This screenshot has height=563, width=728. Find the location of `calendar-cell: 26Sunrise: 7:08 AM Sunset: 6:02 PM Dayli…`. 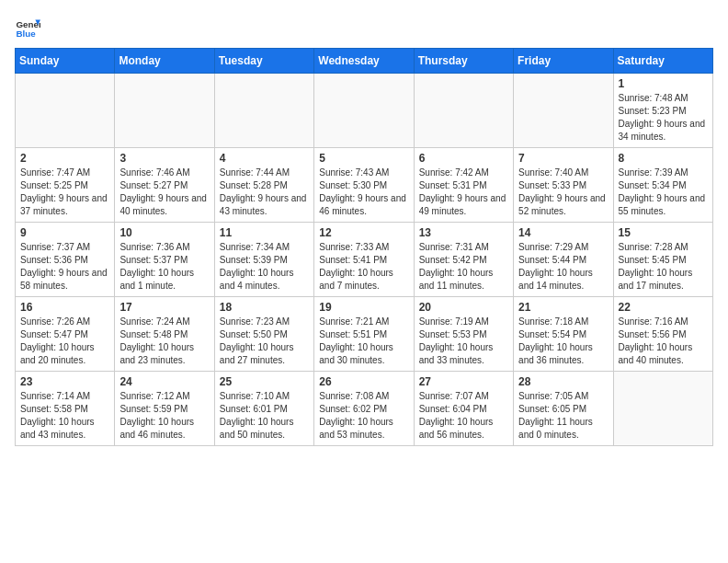

calendar-cell: 26Sunrise: 7:08 AM Sunset: 6:02 PM Dayli… is located at coordinates (364, 408).